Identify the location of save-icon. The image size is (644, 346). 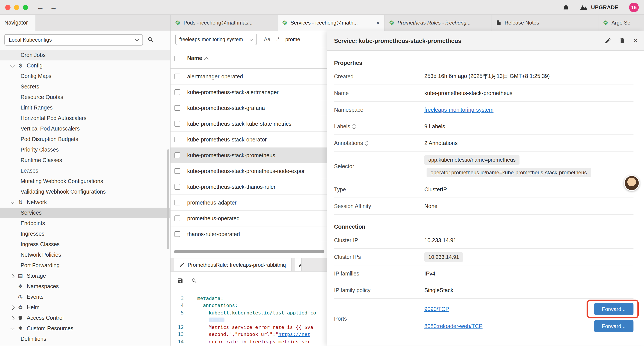
(180, 281).